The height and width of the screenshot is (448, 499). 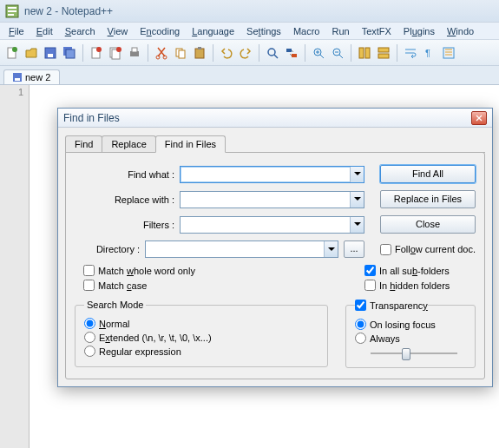 What do you see at coordinates (385, 250) in the screenshot?
I see `follow-current-doc-checkbox` at bounding box center [385, 250].